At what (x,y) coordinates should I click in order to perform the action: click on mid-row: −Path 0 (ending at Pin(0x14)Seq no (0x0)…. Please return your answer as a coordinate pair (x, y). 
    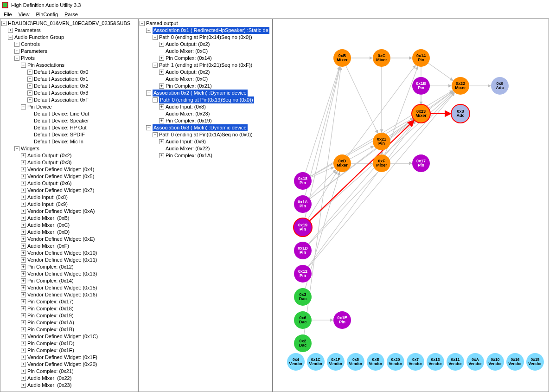
    Looking at the image, I should click on (206, 37).